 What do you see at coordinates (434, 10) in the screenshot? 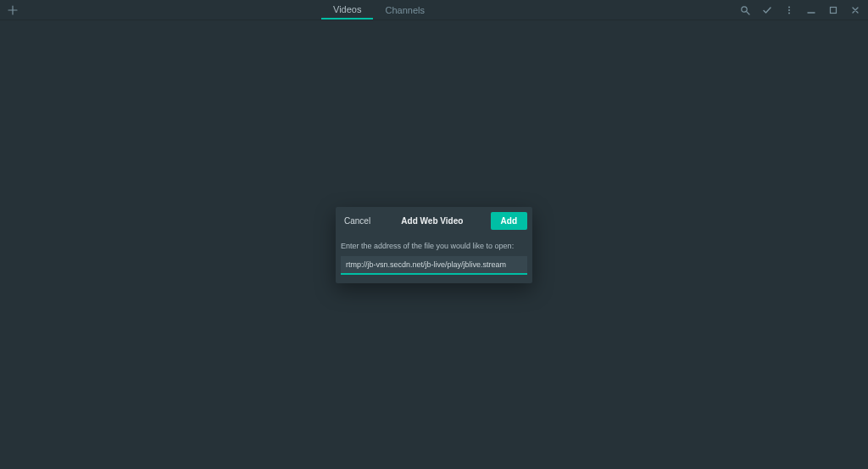
I see `topbar: Videos Channels` at bounding box center [434, 10].